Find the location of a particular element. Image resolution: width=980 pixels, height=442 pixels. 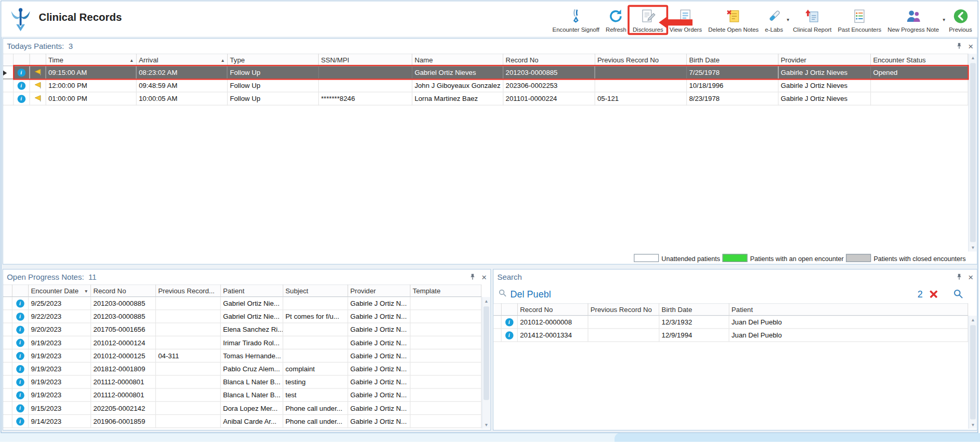

cell: 202306-0002253 is located at coordinates (548, 85).